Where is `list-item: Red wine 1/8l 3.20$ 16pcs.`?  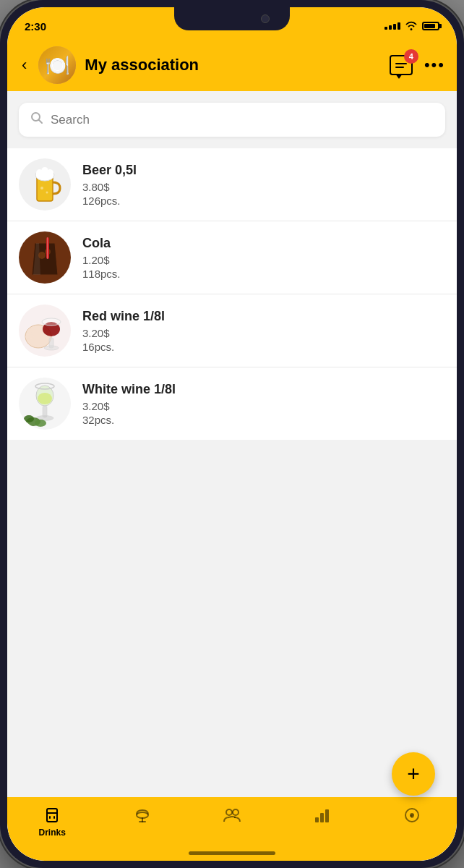
list-item: Red wine 1/8l 3.20$ 16pcs. is located at coordinates (232, 331).